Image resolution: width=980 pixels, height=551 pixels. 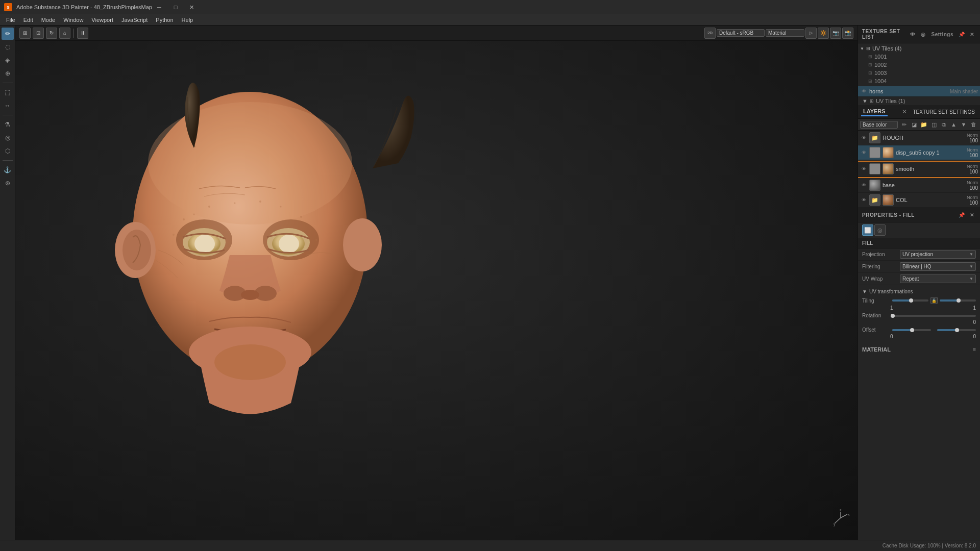 I want to click on tool-eyedropper: ⚗, so click(x=8, y=124).